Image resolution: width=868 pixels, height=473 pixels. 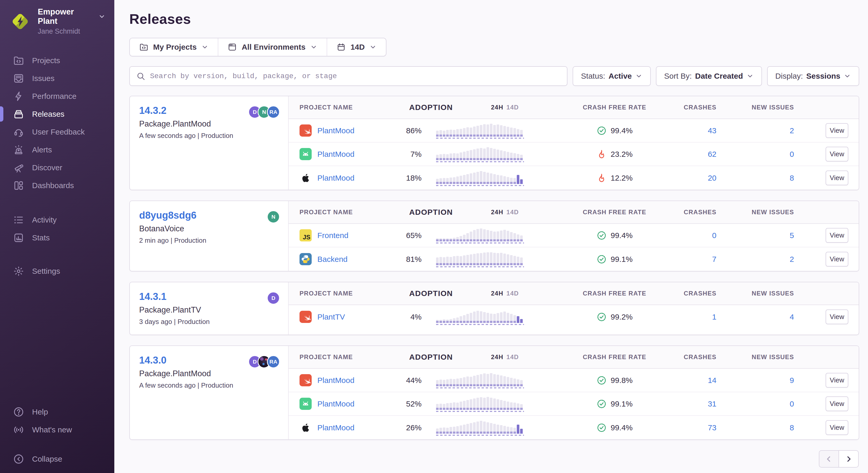 What do you see at coordinates (574, 427) in the screenshot?
I see `project-row: PlantMood26%99.4%738View` at bounding box center [574, 427].